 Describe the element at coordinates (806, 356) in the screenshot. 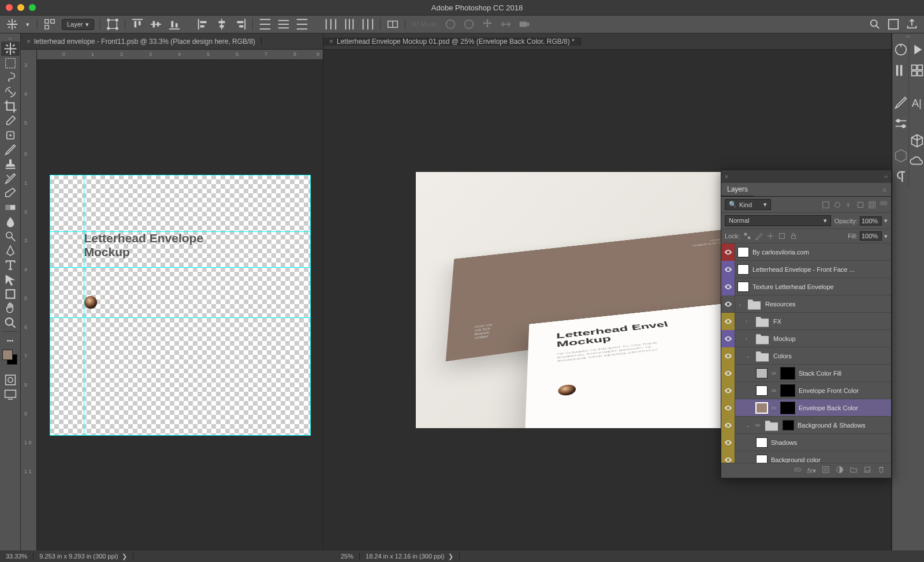

I see `layer-row: ⌄Colors` at that location.